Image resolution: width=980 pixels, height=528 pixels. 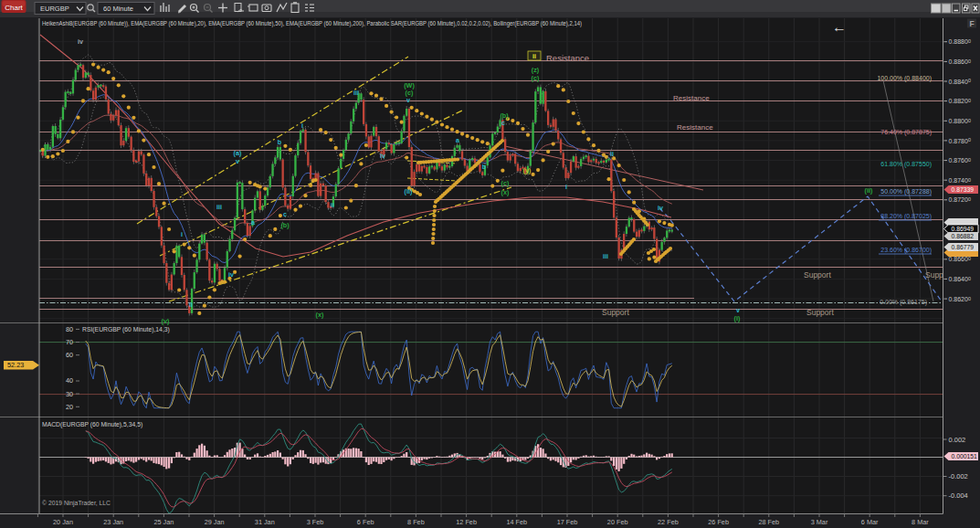 What do you see at coordinates (528, 170) in the screenshot?
I see `svg-text: (y)` at bounding box center [528, 170].